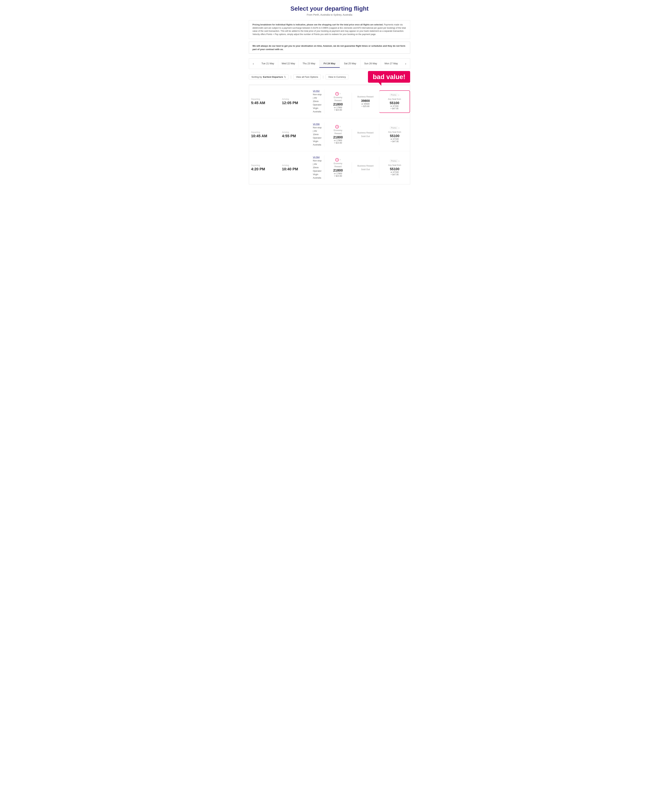 The height and width of the screenshot is (812, 659). I want to click on arriving-cell: Arriving 12:05 PM, so click(295, 102).